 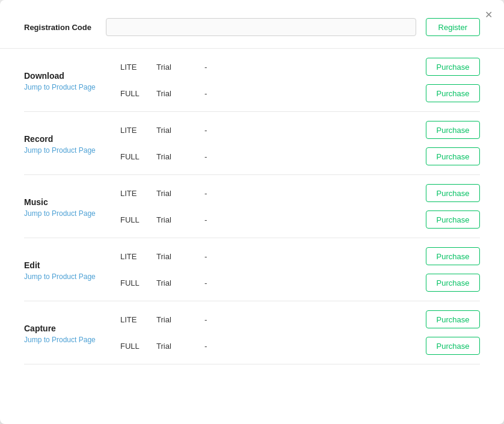 What do you see at coordinates (229, 220) in the screenshot?
I see `edition-key-music-1: -` at bounding box center [229, 220].